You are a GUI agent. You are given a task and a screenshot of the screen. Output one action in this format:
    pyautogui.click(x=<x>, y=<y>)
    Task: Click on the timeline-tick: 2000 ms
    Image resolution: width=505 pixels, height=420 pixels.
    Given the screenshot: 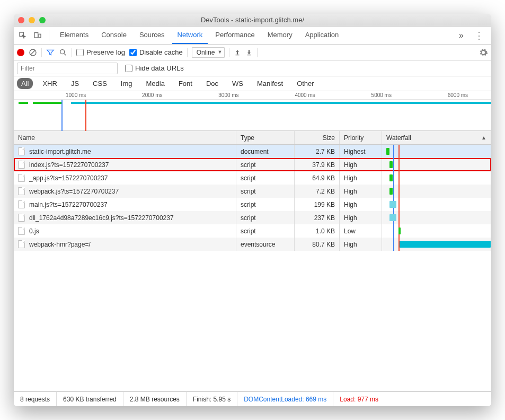 What is the action you would take?
    pyautogui.click(x=152, y=95)
    